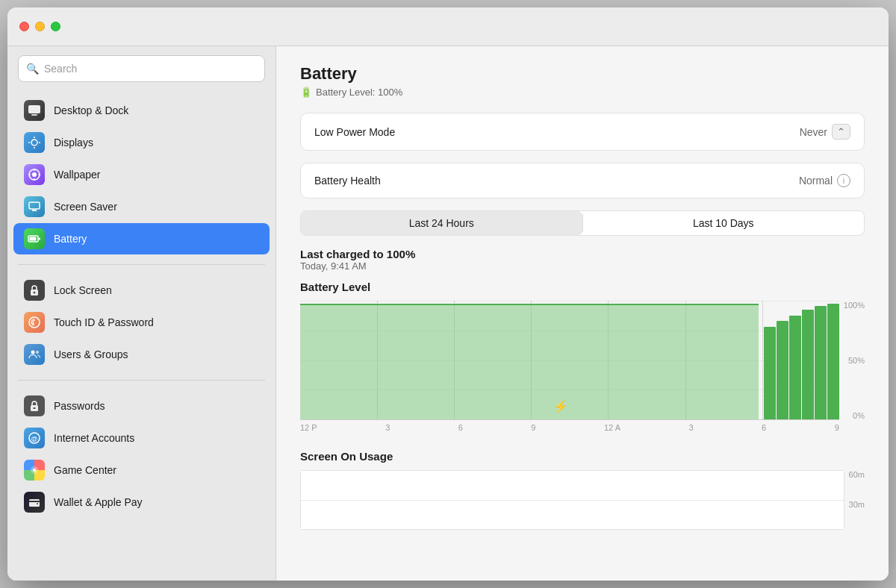 The width and height of the screenshot is (896, 588). Describe the element at coordinates (856, 360) in the screenshot. I see `y-label-50: 50%` at that location.